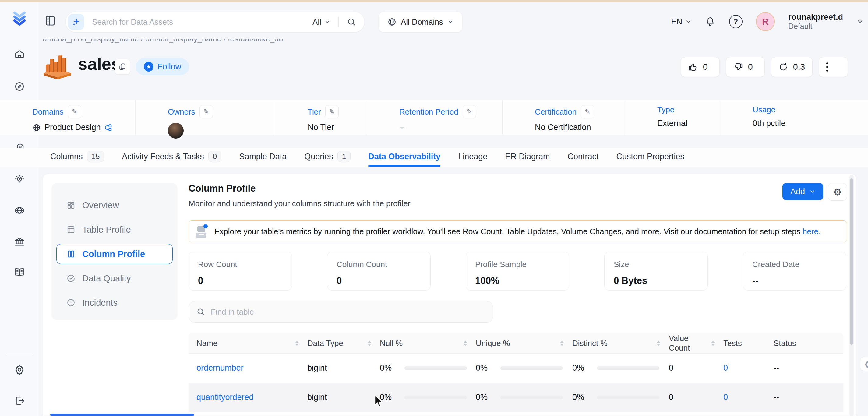 This screenshot has width=868, height=416. Describe the element at coordinates (115, 303) in the screenshot. I see `sidebar-item-incidents: Incidents` at that location.